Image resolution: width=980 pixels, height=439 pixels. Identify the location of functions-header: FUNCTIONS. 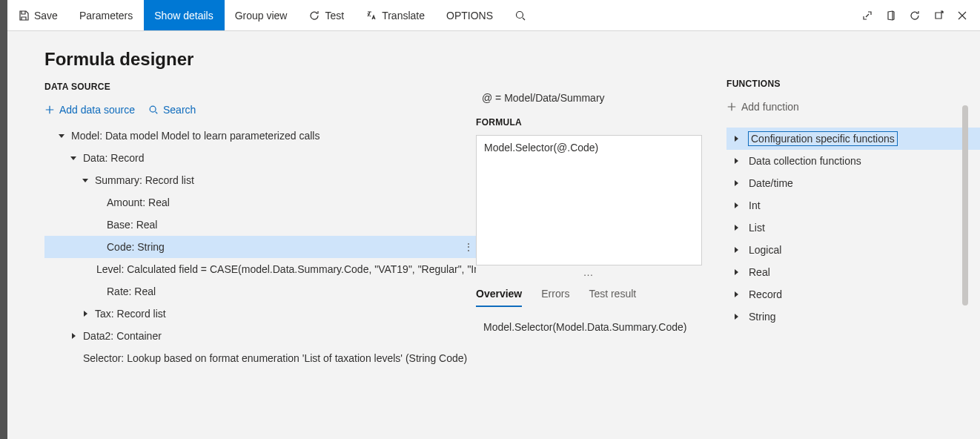
(853, 84).